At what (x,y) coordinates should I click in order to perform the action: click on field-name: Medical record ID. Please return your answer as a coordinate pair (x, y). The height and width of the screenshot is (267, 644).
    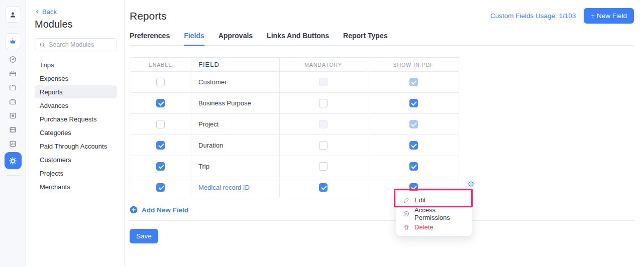
    Looking at the image, I should click on (235, 188).